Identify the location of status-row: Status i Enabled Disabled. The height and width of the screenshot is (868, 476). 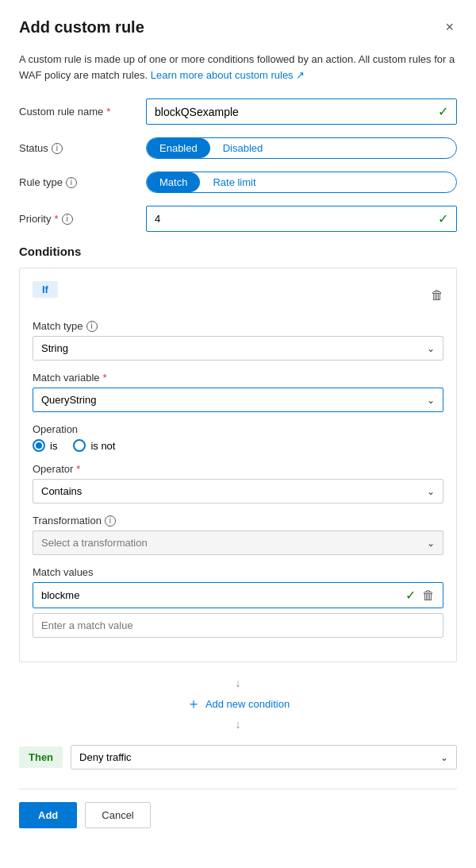
(238, 148).